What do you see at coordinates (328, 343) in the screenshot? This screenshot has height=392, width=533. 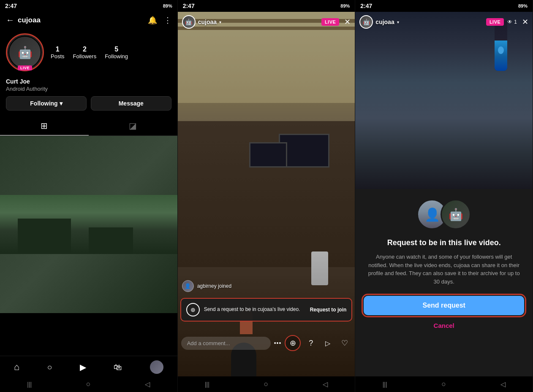 I see `send-icon: ▷` at bounding box center [328, 343].